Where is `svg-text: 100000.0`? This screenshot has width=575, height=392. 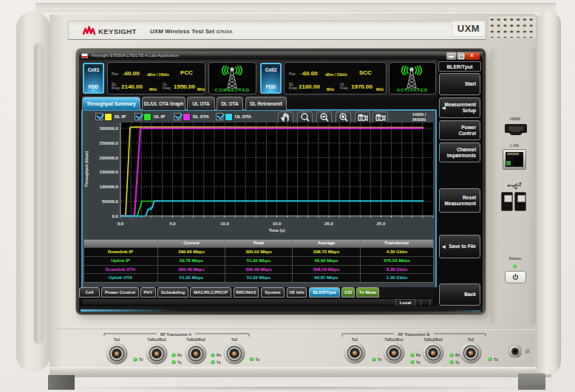
svg-text: 100000.0 is located at coordinates (109, 186).